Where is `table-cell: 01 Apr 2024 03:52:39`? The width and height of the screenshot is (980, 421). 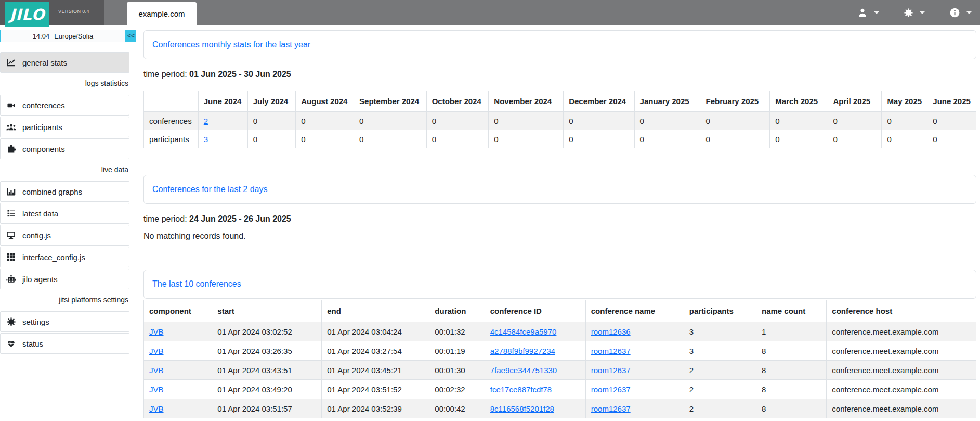
table-cell: 01 Apr 2024 03:52:39 is located at coordinates (375, 409).